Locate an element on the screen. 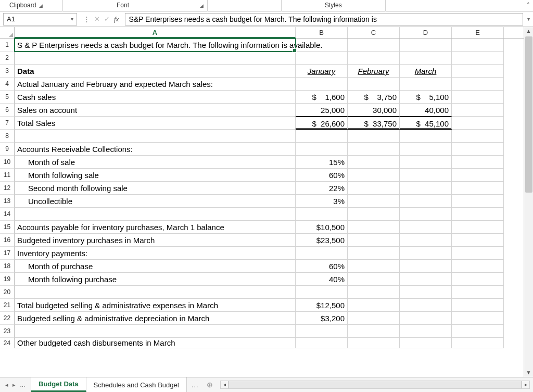 This screenshot has width=533, height=392. cell: 40,000 is located at coordinates (426, 110).